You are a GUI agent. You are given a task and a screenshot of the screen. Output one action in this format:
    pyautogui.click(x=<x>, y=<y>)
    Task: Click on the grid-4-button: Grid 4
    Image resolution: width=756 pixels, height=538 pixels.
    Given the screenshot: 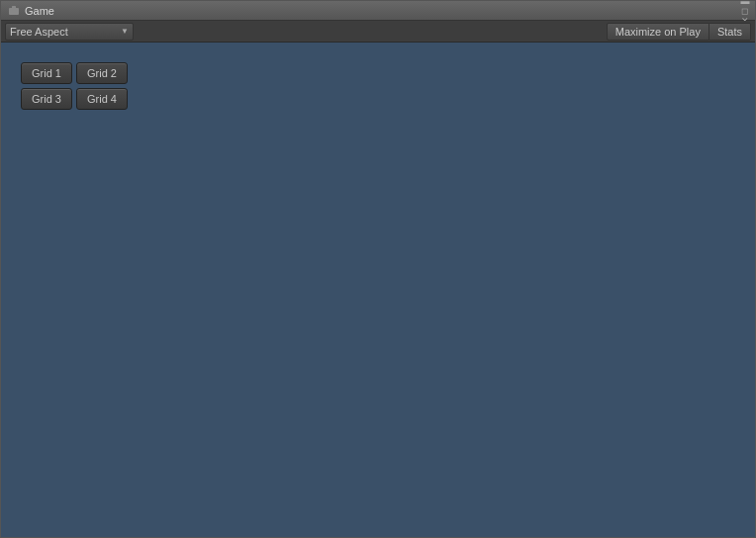 What is the action you would take?
    pyautogui.click(x=102, y=99)
    